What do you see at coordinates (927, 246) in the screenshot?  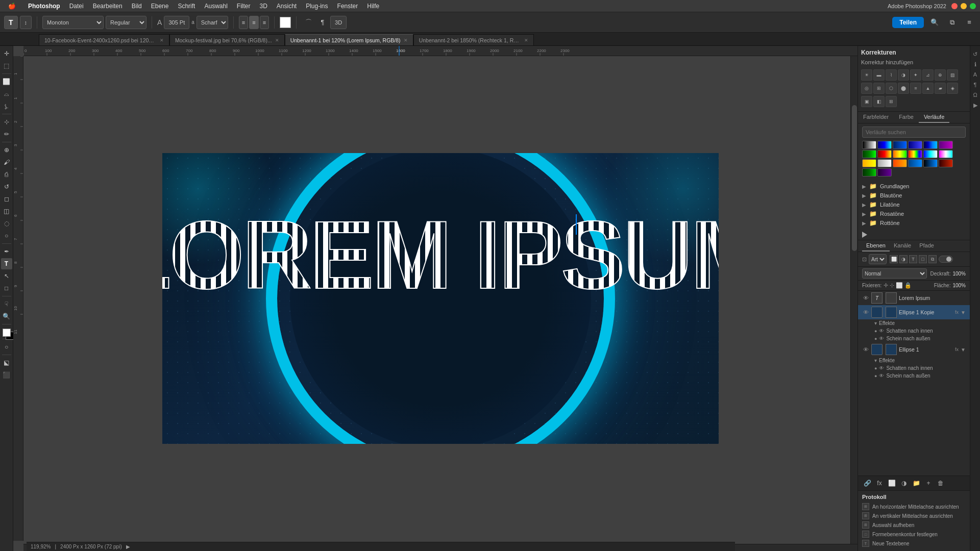 I see `ebenen-tab-pfade: Pfade` at bounding box center [927, 246].